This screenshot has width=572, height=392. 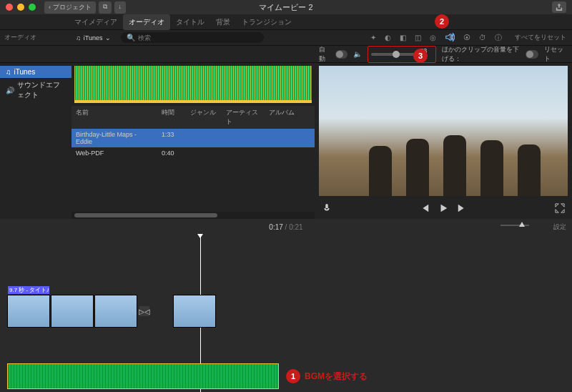 I want to click on voiceover-icon, so click(x=327, y=209).